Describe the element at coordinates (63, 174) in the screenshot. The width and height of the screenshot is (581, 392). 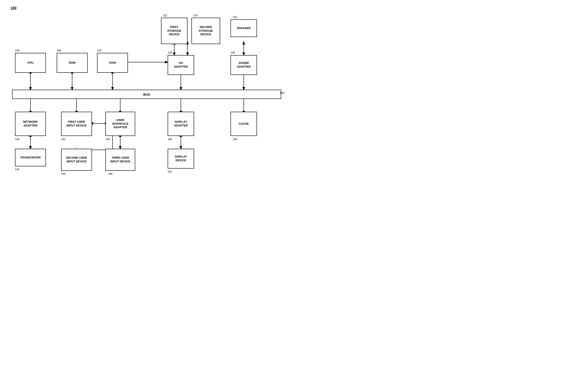
I see `second-user-input-ref: 154` at that location.